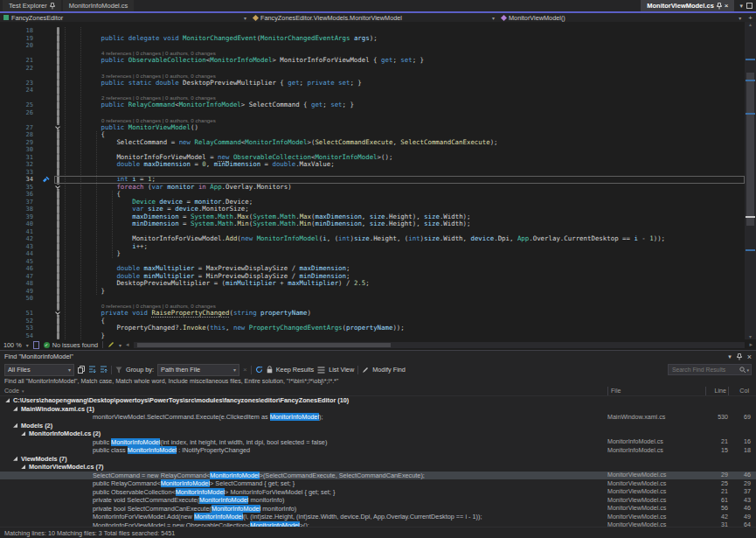 This screenshot has height=538, width=756. What do you see at coordinates (656, 391) in the screenshot?
I see `column-header-file: File` at bounding box center [656, 391].